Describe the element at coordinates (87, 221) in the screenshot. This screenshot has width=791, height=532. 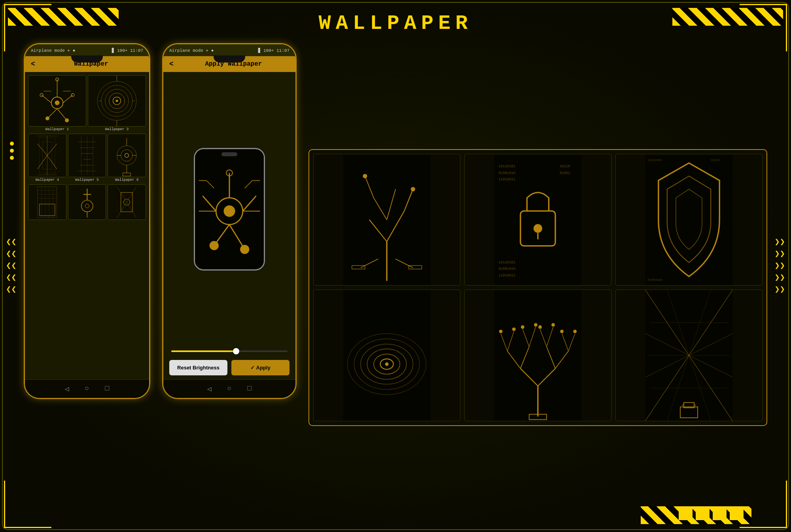
I see `phone-left: Airplane mode ✈ ● ▊ 100+ 11:07 < Wallpap…` at that location.